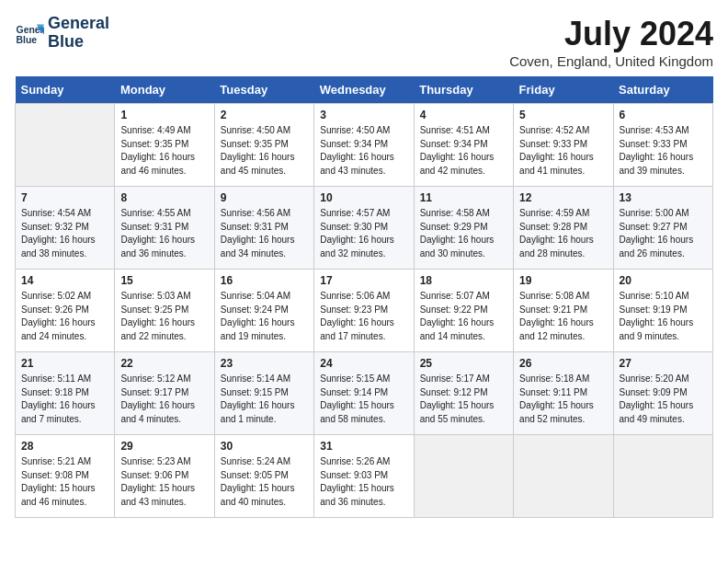 The image size is (728, 563). Describe the element at coordinates (611, 34) in the screenshot. I see `month-year-title: July 2024` at that location.